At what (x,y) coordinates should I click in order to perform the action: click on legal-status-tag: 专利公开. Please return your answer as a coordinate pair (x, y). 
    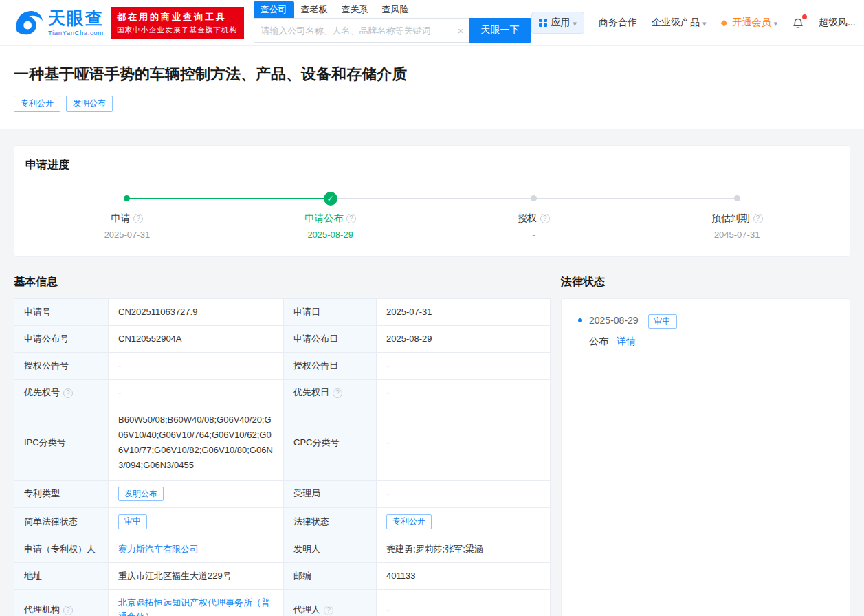
    Looking at the image, I should click on (409, 522).